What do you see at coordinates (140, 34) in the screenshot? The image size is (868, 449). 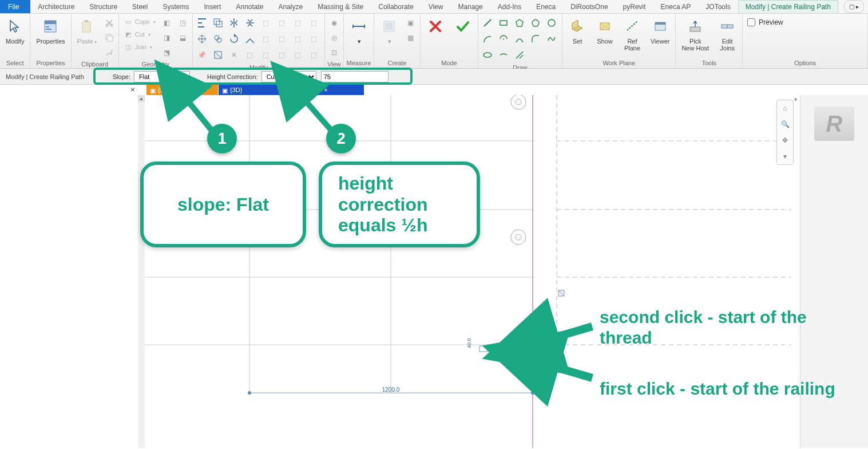 I see `cut-geom-button: ◩Cut ▾` at bounding box center [140, 34].